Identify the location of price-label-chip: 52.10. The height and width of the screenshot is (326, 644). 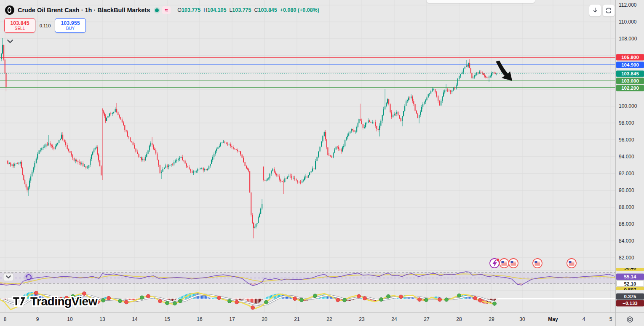
(630, 284).